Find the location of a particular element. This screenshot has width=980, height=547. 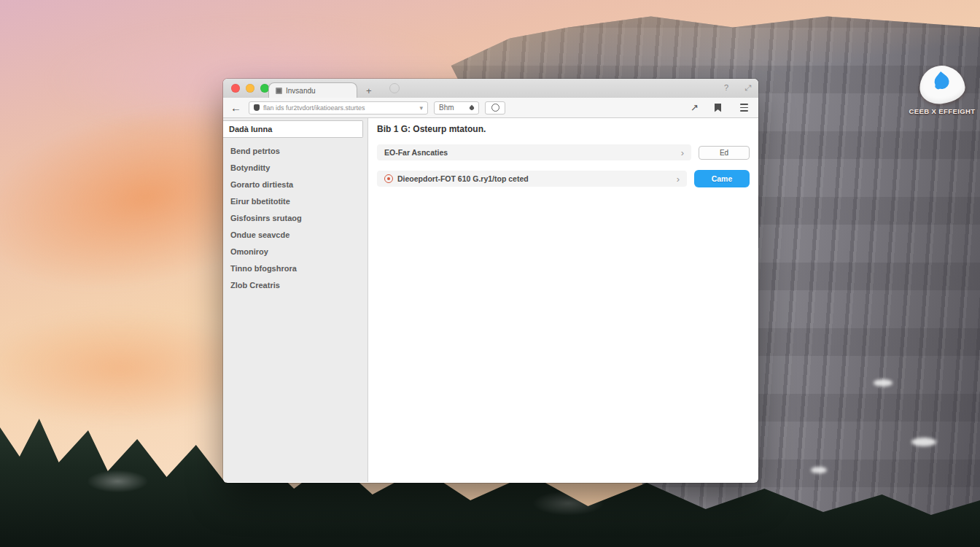

sidebar-item: Gorarto dirtiesta is located at coordinates (295, 185).